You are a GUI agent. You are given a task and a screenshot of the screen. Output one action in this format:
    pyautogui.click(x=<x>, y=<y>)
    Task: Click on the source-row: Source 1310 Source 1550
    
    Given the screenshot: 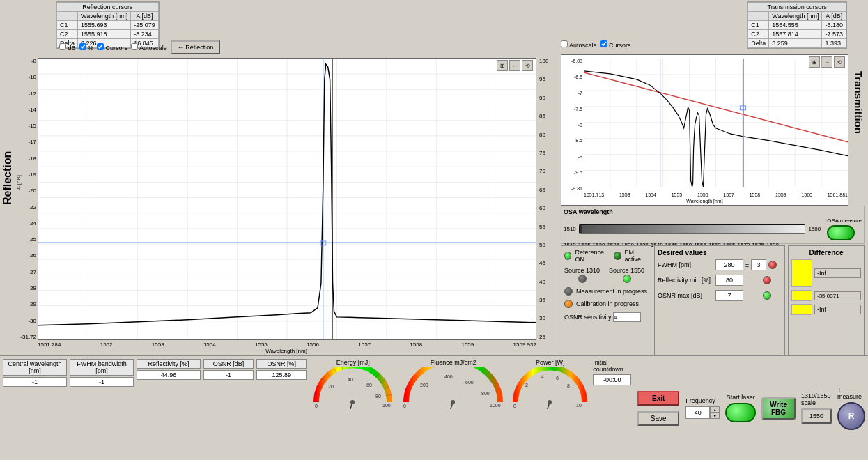 What is the action you would take?
    pyautogui.click(x=606, y=275)
    